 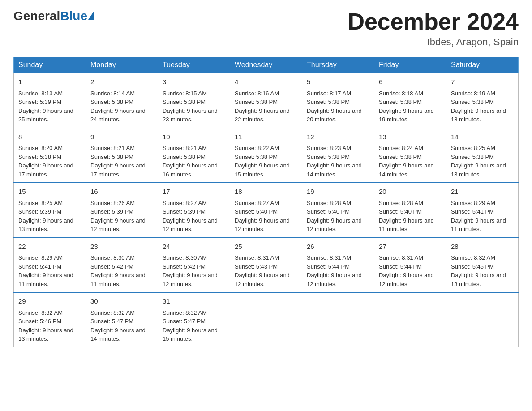 What do you see at coordinates (73, 16) in the screenshot?
I see `logo-blue-text: Blue` at bounding box center [73, 16].